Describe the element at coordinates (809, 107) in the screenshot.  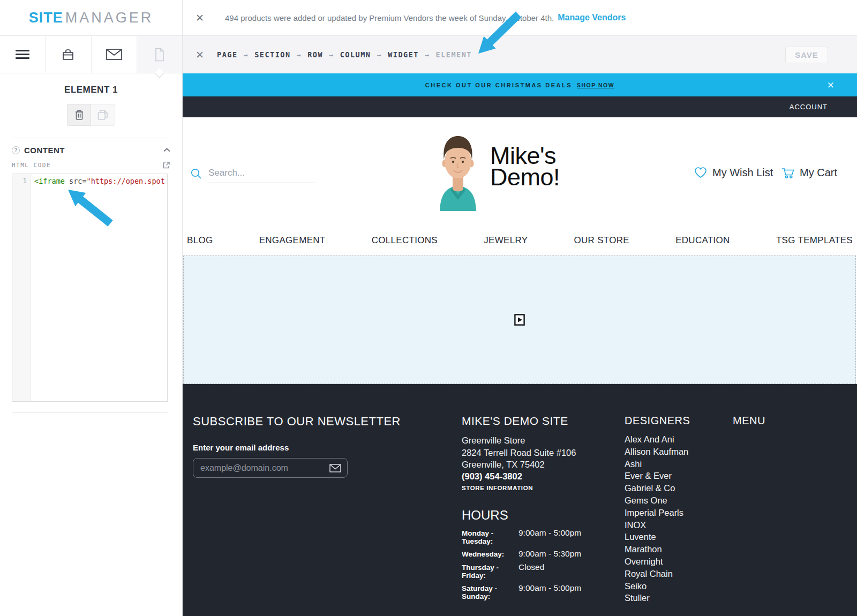
I see `account-link: ACCOUNT` at that location.